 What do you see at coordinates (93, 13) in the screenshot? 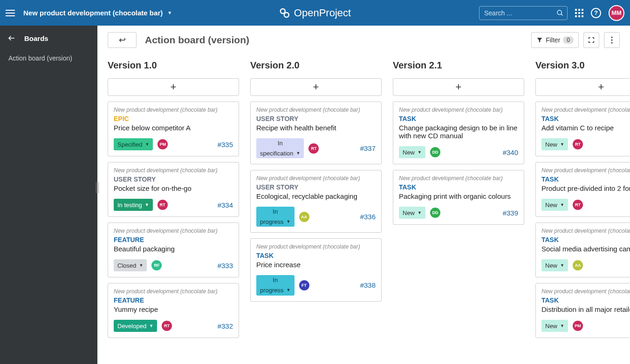
I see `project-name: New product development (chocolate bar)` at bounding box center [93, 13].